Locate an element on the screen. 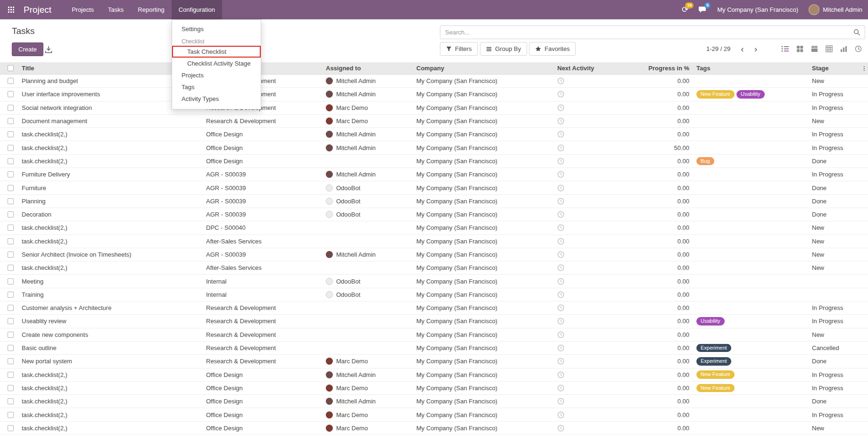 The height and width of the screenshot is (435, 868). view-kanban-icon is located at coordinates (800, 49).